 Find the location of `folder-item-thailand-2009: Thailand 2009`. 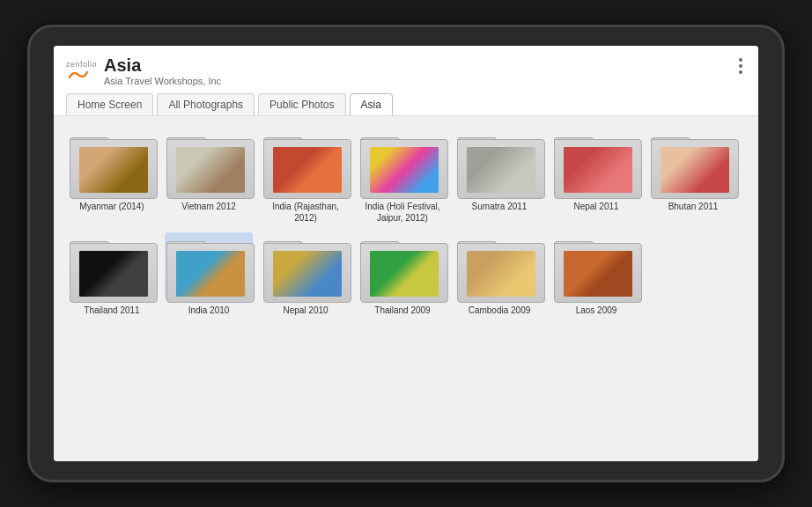

folder-item-thailand-2009: Thailand 2009 is located at coordinates (402, 275).